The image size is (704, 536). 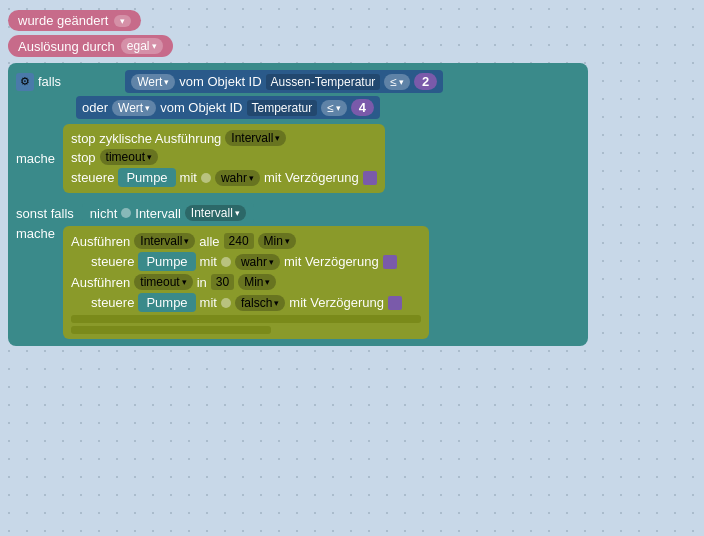 What do you see at coordinates (164, 241) in the screenshot?
I see `intervall-dropdown-3: Intervall` at bounding box center [164, 241].